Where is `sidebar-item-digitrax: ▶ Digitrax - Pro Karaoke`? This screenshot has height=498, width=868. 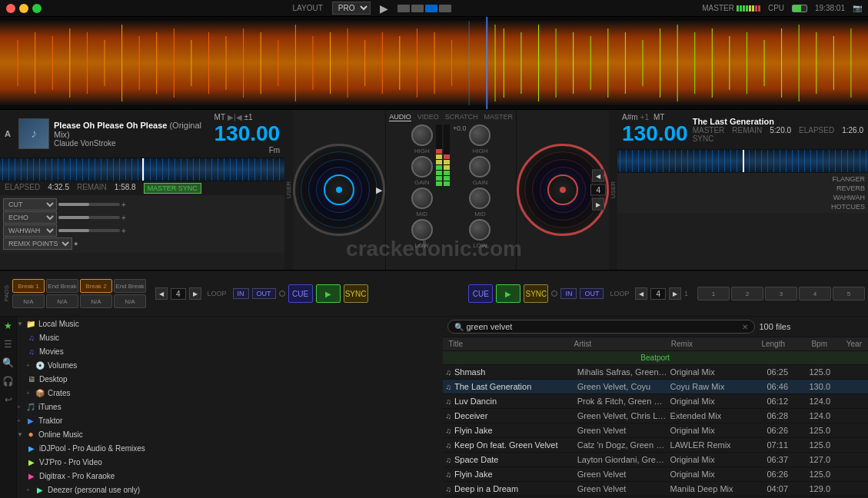 sidebar-item-digitrax: ▶ Digitrax - Pro Karaoke is located at coordinates (230, 476).